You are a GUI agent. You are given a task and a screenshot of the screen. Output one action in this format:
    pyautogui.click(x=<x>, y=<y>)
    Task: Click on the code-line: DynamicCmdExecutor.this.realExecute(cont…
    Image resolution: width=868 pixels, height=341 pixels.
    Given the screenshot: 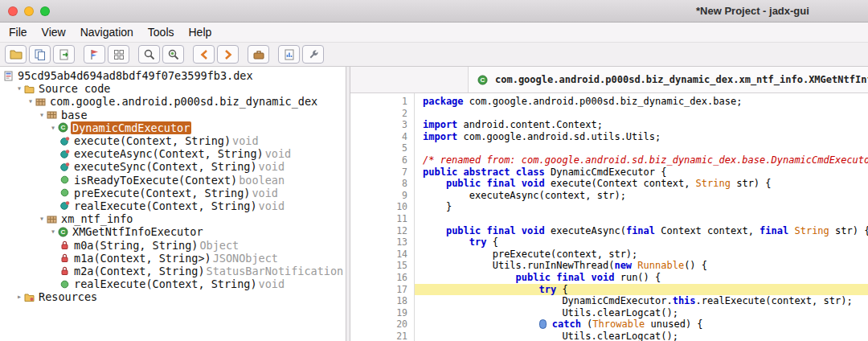 What is the action you would take?
    pyautogui.click(x=641, y=301)
    